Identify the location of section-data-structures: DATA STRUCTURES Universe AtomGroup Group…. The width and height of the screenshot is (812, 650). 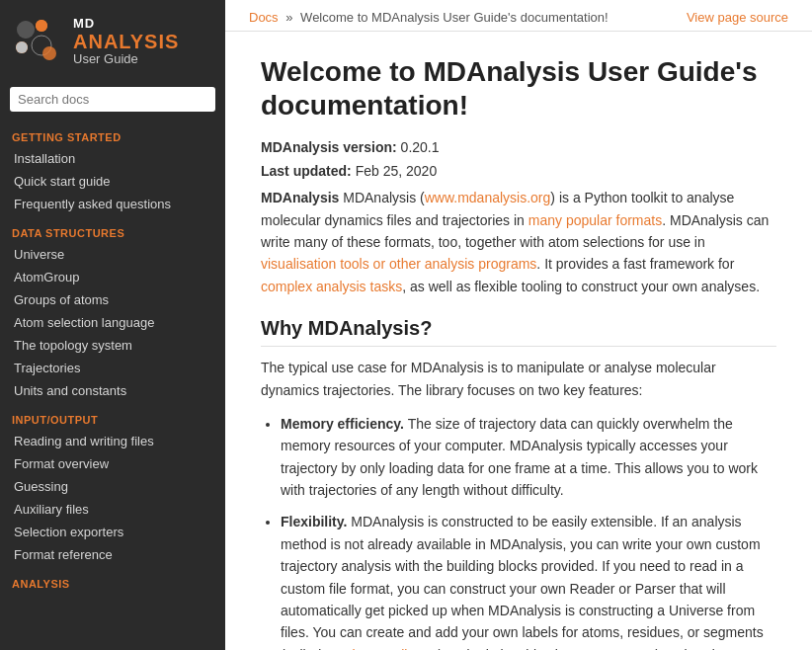
(113, 308).